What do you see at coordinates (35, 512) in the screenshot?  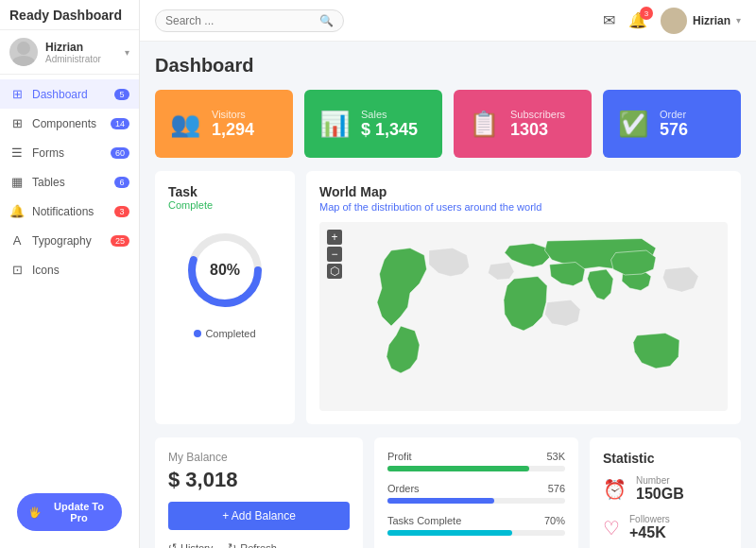 I see `upgrade-icon: 🖐` at bounding box center [35, 512].